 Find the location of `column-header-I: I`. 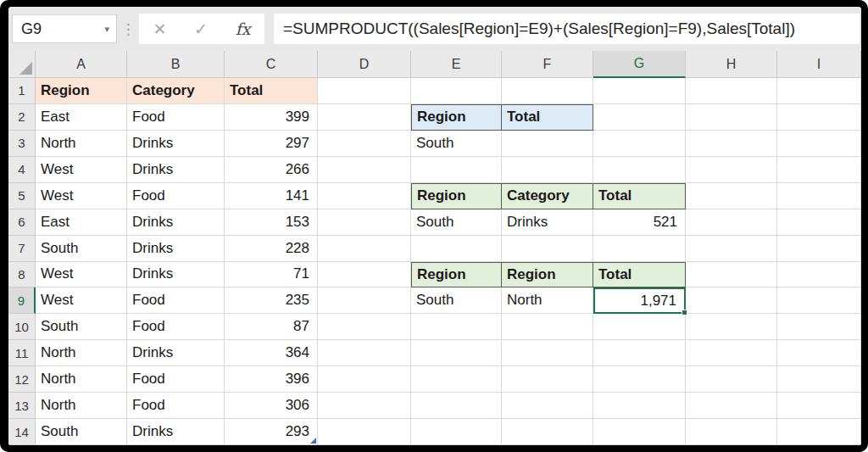

column-header-I: I is located at coordinates (819, 64).